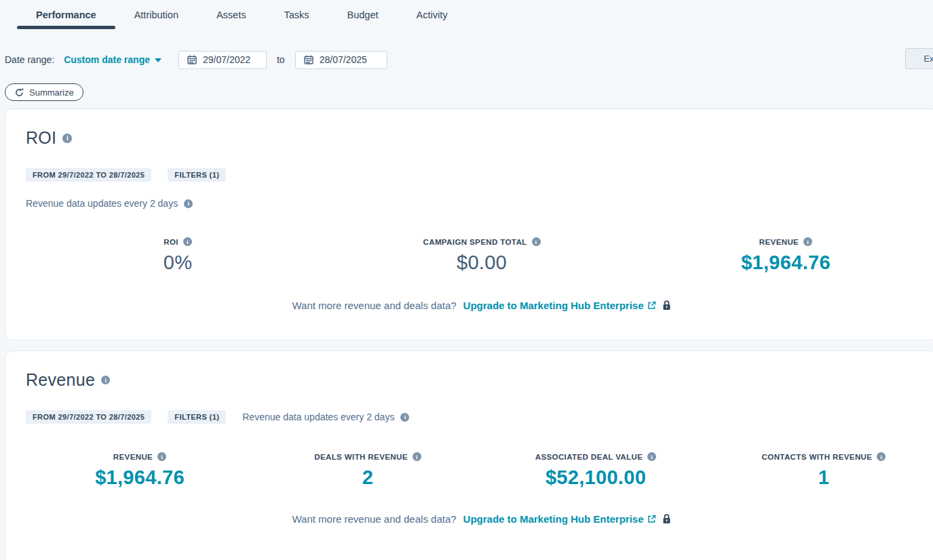  I want to click on start-date-input: 29/07/2022, so click(223, 60).